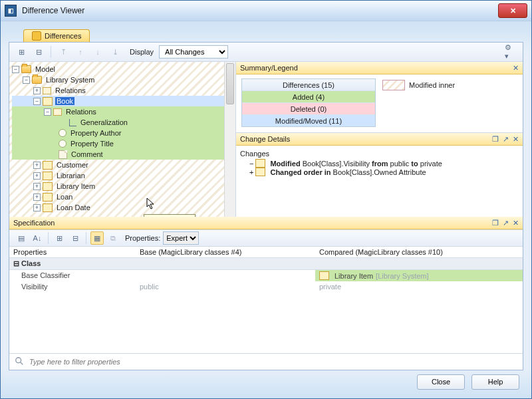 Image resolution: width=532 pixels, height=399 pixels. Describe the element at coordinates (230, 140) in the screenshot. I see `tree-scrollbar` at that location.